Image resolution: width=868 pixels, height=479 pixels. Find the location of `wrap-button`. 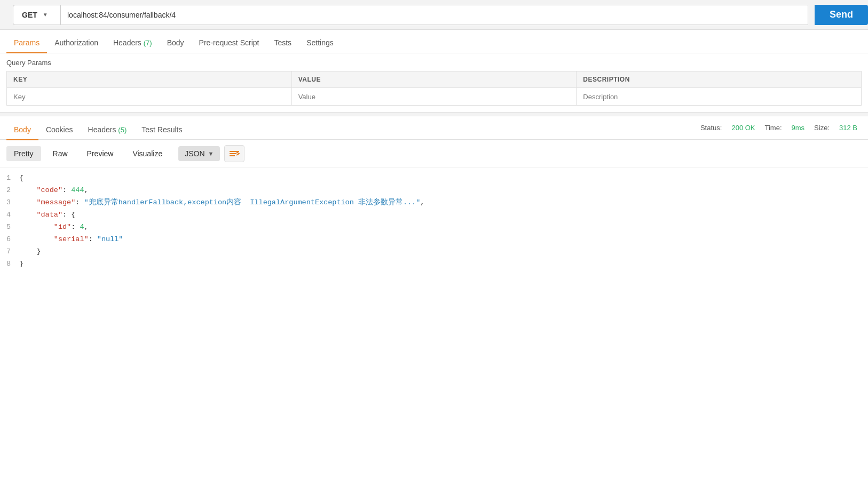

wrap-button is located at coordinates (234, 154).